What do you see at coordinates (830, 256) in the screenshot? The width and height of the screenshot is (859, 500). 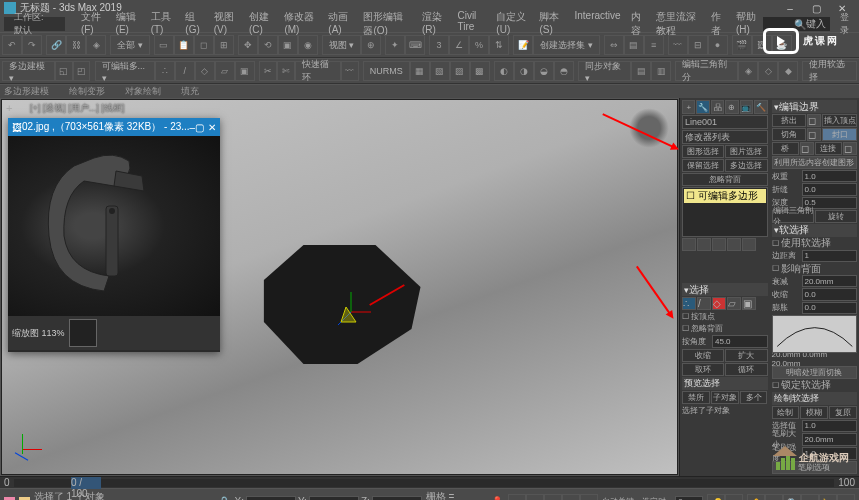 I see `edge-dist-spinner: 1` at bounding box center [830, 256].